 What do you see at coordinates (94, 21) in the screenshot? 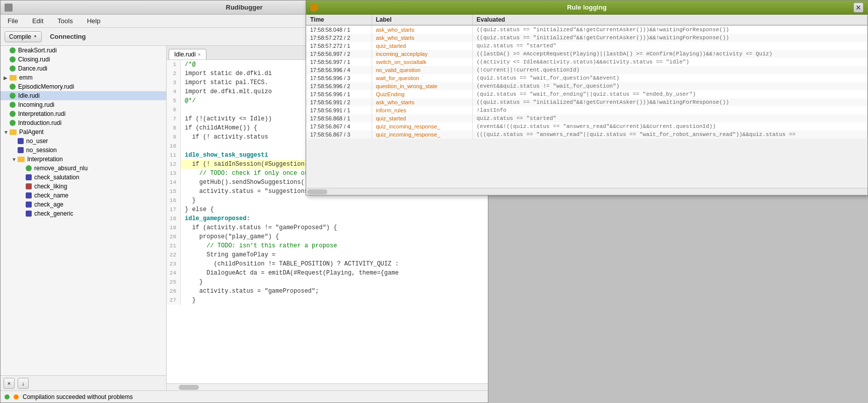
I see `menu-help: Help` at bounding box center [94, 21].